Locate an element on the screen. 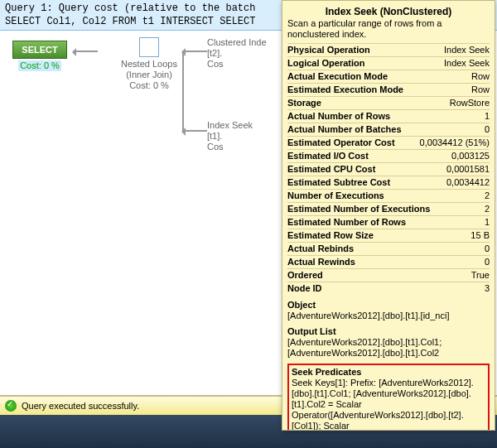  op-nested-loops: Nested Loops (Inner Join) Cost: 0 % is located at coordinates (149, 65).